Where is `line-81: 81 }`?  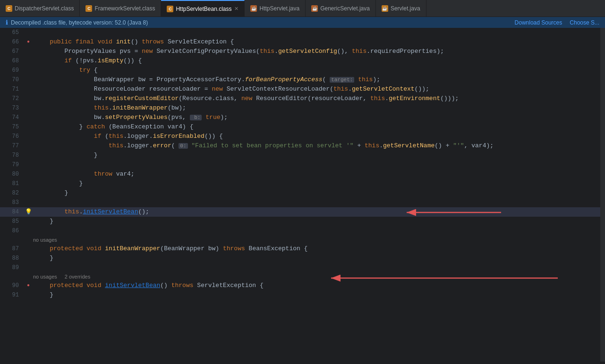 line-81: 81 } is located at coordinates (300, 184).